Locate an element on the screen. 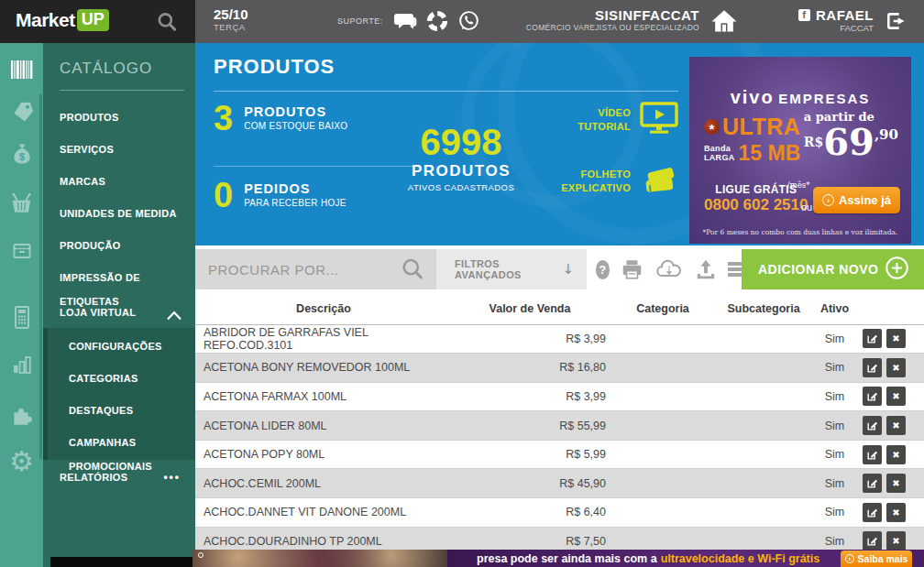 This screenshot has height=567, width=924. sidebar-item-loja-virtual: LOJA VIRTUAL is located at coordinates (119, 312).